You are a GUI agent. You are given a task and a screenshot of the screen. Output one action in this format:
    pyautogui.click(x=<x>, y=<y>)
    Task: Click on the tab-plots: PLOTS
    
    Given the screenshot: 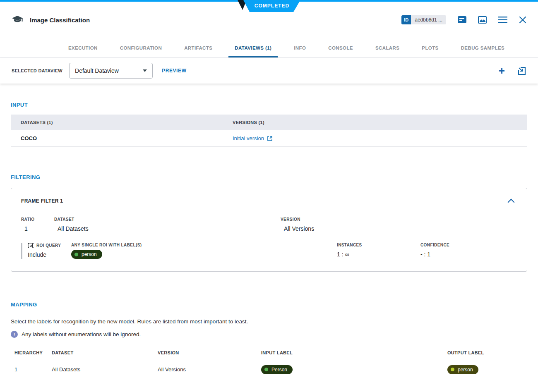 What is the action you would take?
    pyautogui.click(x=430, y=48)
    